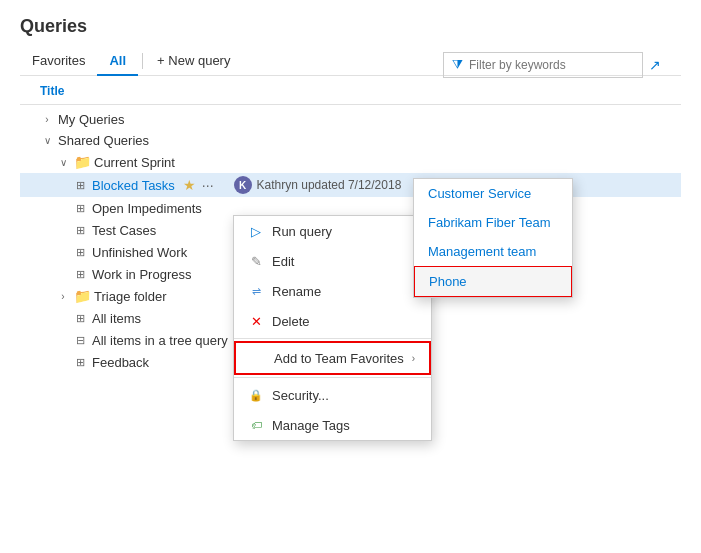 Image resolution: width=701 pixels, height=553 pixels. Describe the element at coordinates (458, 65) in the screenshot. I see `filter-icon: ⧩` at that location.